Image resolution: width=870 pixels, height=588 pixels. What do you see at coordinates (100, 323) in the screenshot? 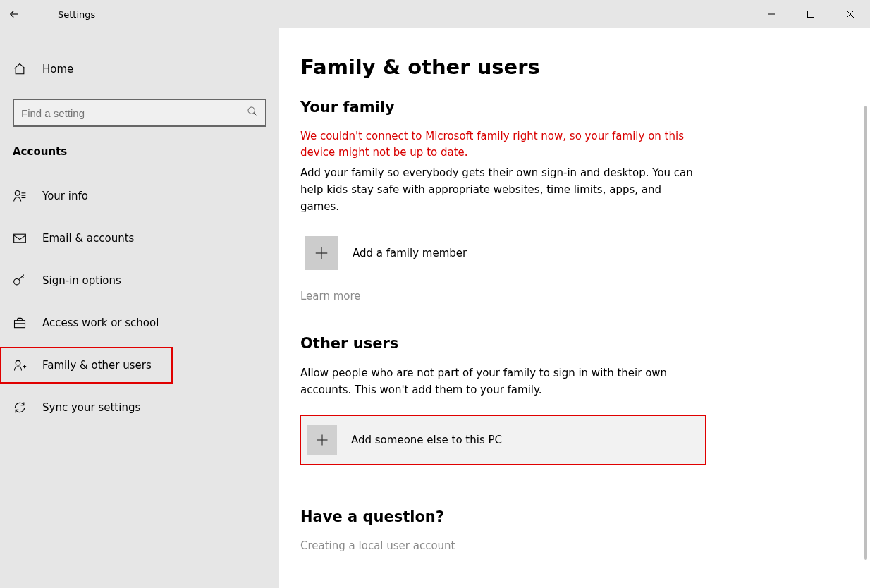
I see `nav-label: Access work or school` at bounding box center [100, 323].